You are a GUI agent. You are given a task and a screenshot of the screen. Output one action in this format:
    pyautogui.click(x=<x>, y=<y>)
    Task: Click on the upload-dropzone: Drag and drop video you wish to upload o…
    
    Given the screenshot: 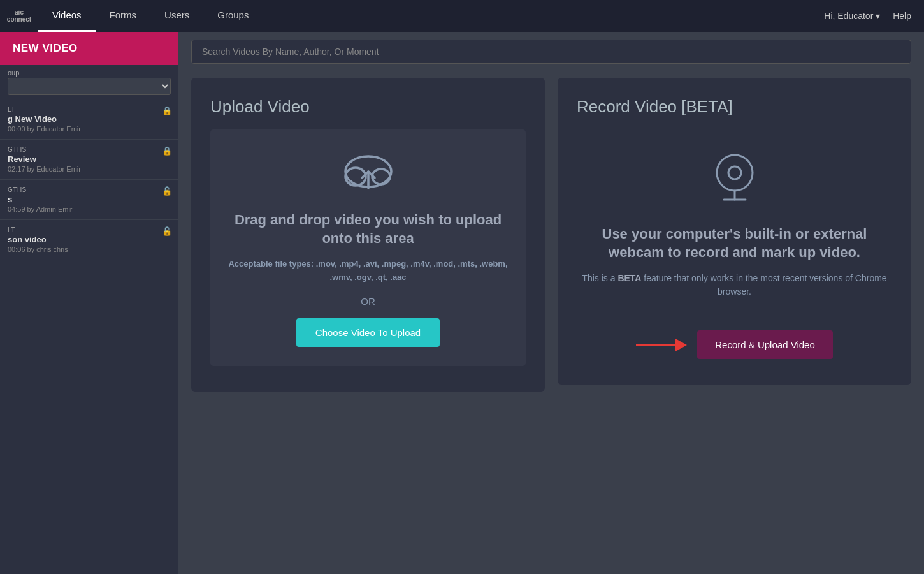 What is the action you would take?
    pyautogui.click(x=368, y=247)
    